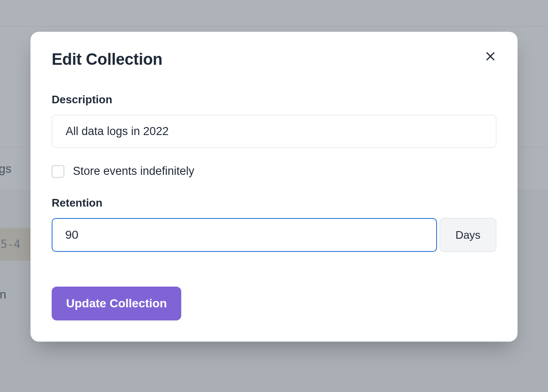  I want to click on modal-header: Edit Collection, so click(274, 59).